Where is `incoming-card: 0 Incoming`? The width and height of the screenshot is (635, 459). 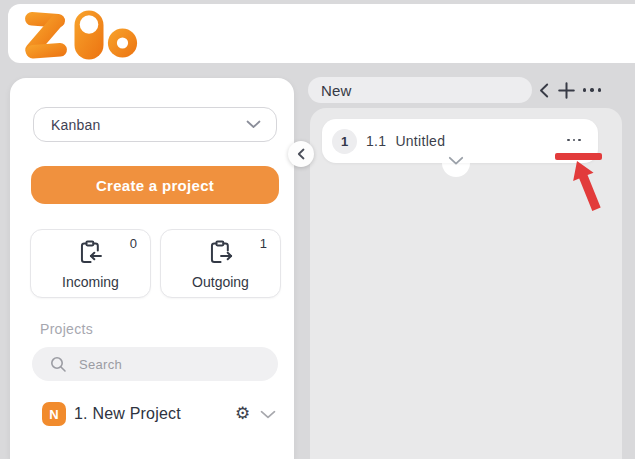 incoming-card: 0 Incoming is located at coordinates (90, 264).